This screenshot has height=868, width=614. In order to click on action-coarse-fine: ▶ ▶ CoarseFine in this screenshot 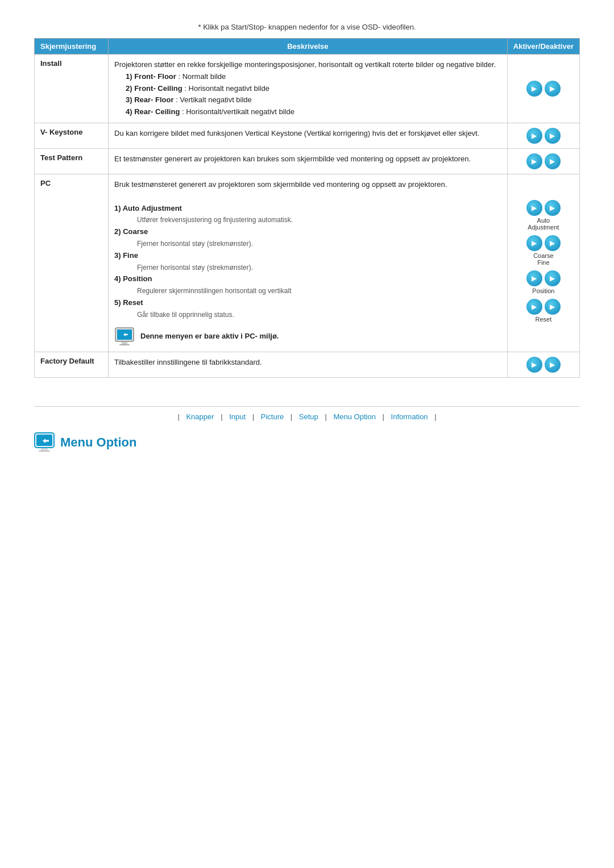, I will do `click(544, 251)`.